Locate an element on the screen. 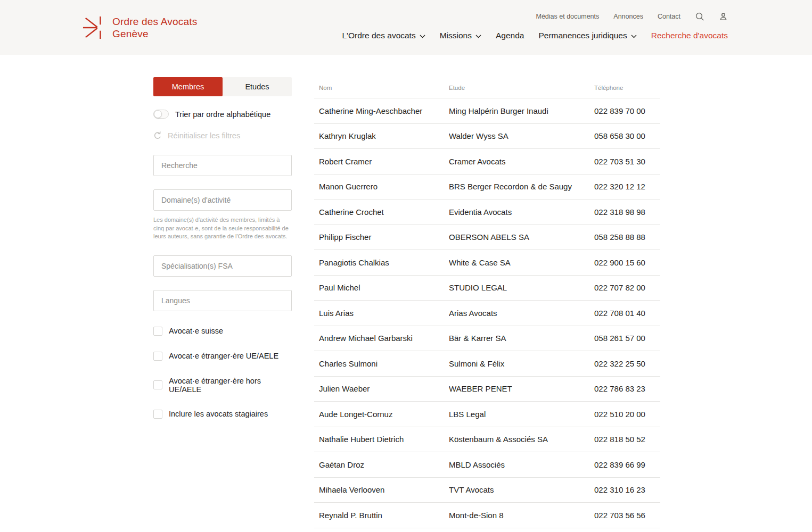 Image resolution: width=812 pixels, height=532 pixels. checkbox-avocat-etranger-hors-ue-aele: Avocat·e étranger·ère hors UE/AELE is located at coordinates (223, 385).